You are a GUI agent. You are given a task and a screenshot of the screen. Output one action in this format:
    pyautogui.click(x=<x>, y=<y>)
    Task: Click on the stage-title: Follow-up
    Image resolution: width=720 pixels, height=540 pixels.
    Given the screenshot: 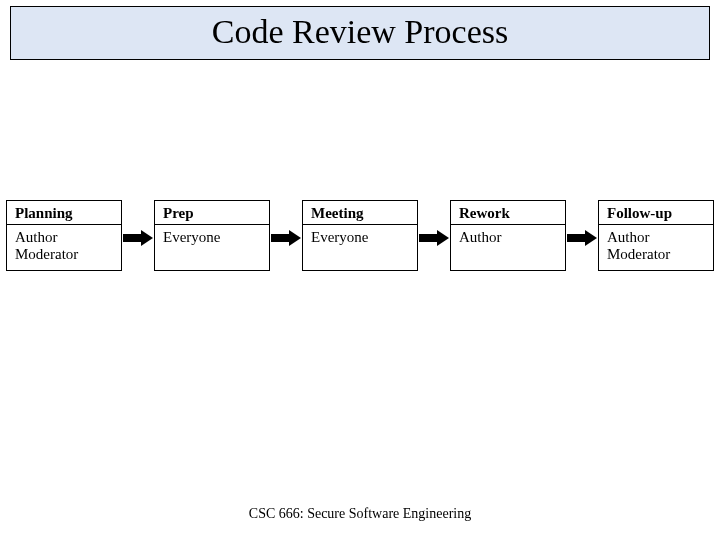 What is the action you would take?
    pyautogui.click(x=656, y=213)
    